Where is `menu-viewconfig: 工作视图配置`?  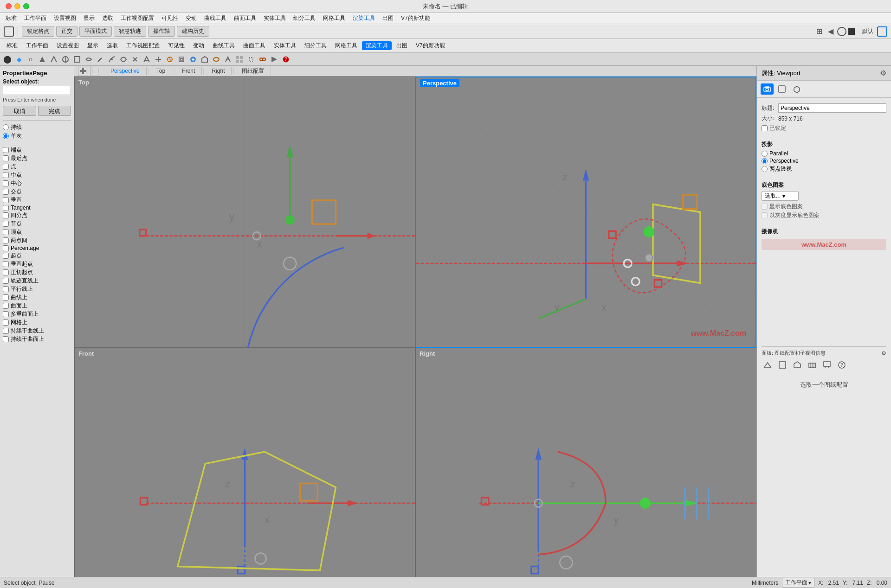 menu-viewconfig: 工作视图配置 is located at coordinates (137, 19).